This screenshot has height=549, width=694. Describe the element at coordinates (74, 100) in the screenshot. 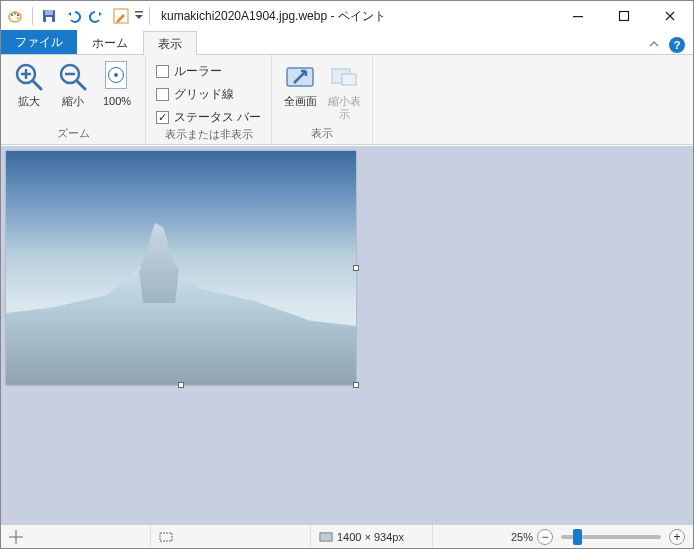

I see `group-zoom: 拡大 縮小 100% ズーム` at that location.